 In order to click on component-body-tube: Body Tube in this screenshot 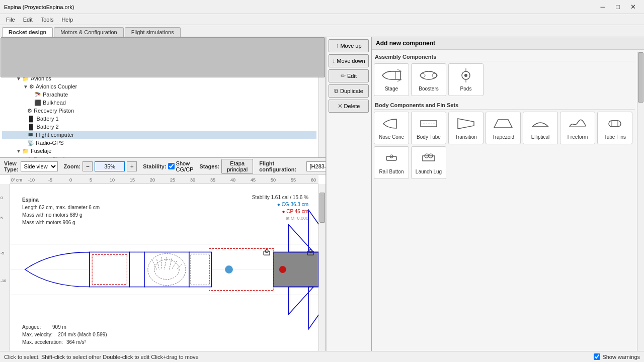, I will do `click(429, 128)`.